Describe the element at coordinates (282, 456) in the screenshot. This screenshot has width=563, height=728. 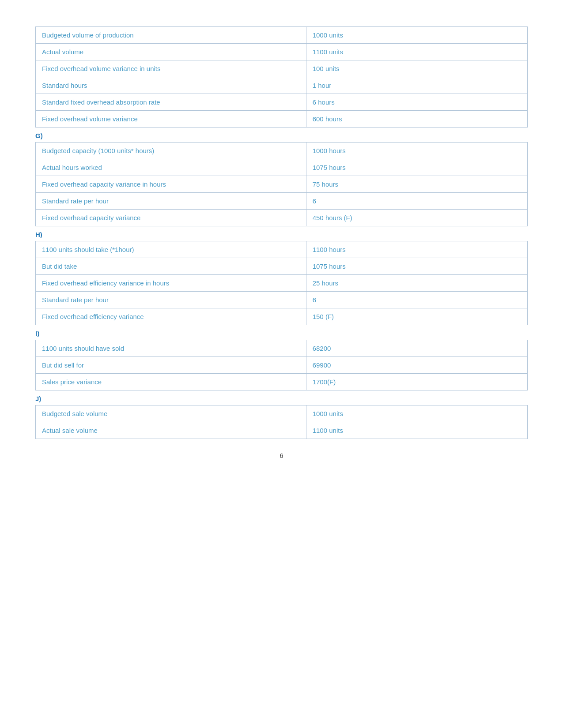
I see `page-number: 6` at that location.